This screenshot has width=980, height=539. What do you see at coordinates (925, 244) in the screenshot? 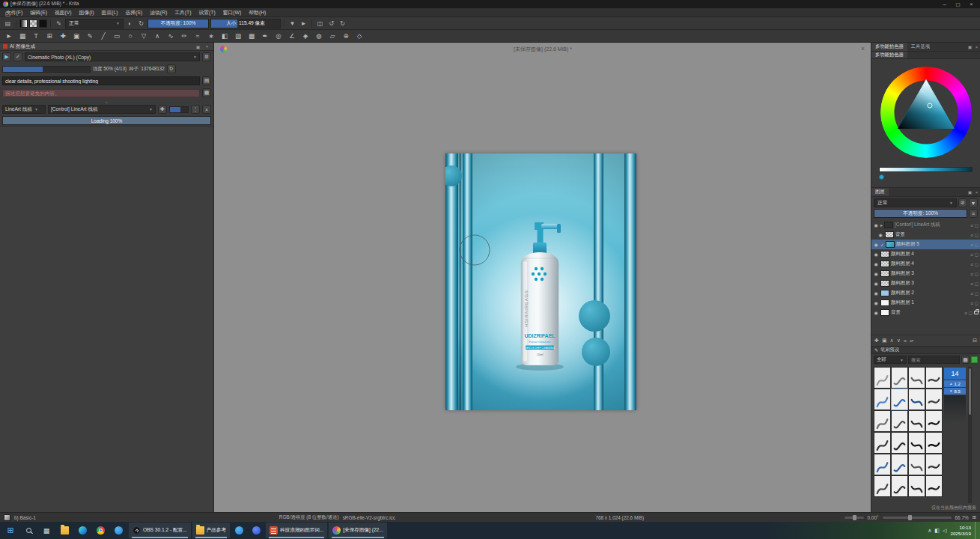
I see `layer-row: ◉✓颜料图层 5α▢` at bounding box center [925, 244].